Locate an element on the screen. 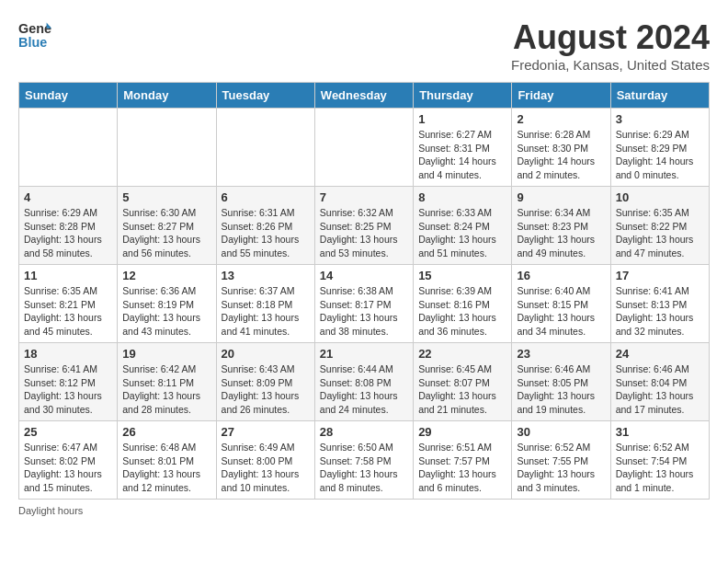  day-number: 9 is located at coordinates (561, 197).